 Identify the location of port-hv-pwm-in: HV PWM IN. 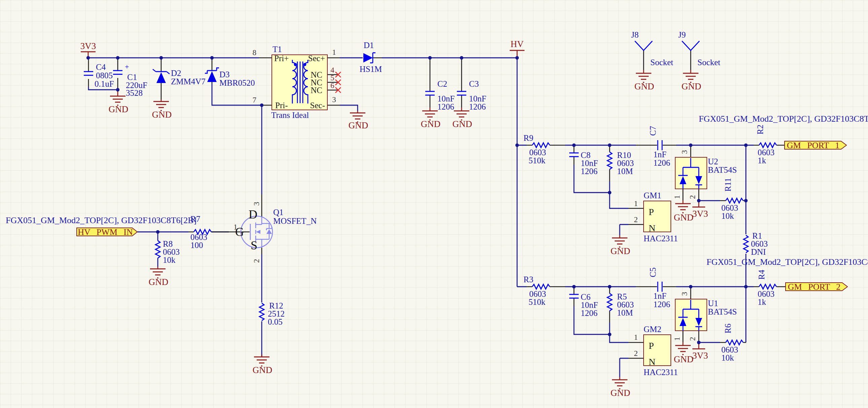
(107, 232).